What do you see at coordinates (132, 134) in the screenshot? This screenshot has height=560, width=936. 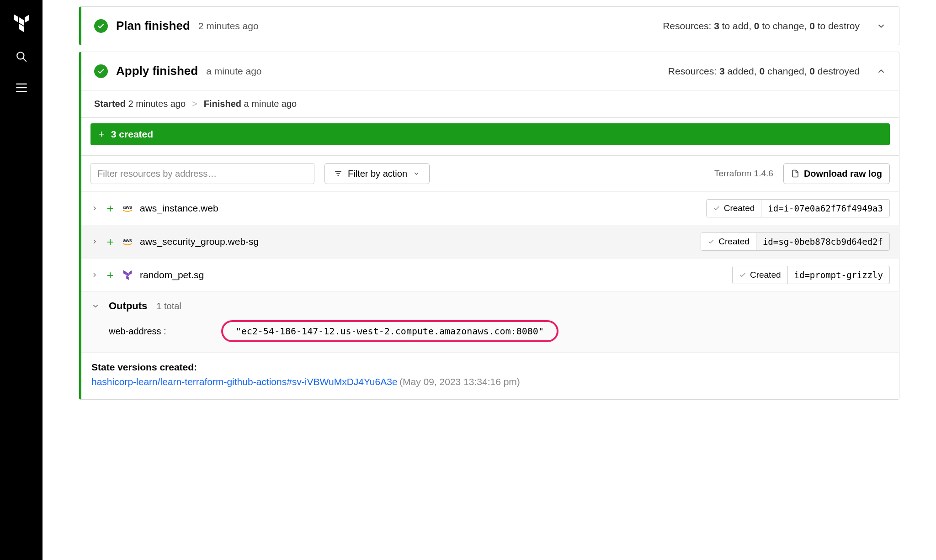 I see `created-count: 3 created` at bounding box center [132, 134].